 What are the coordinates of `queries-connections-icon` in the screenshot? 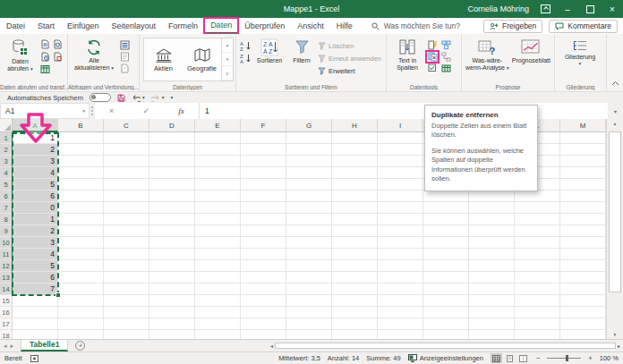 It's located at (124, 45).